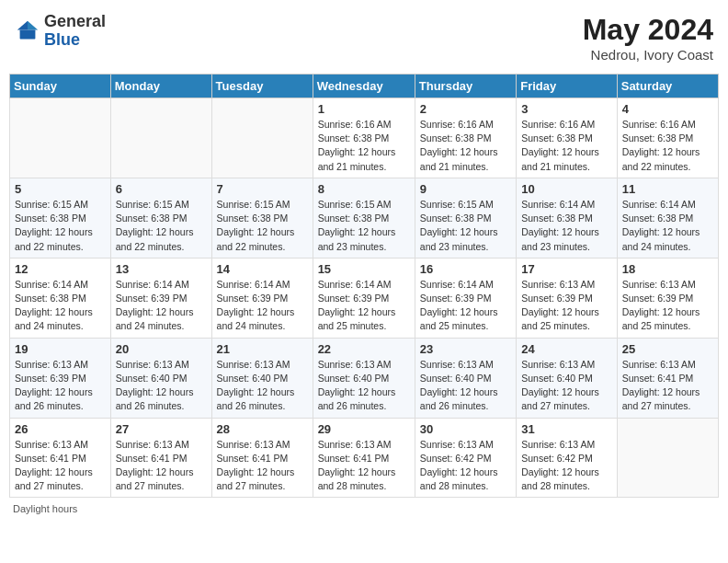  Describe the element at coordinates (75, 22) in the screenshot. I see `logo-general-text: General` at that location.